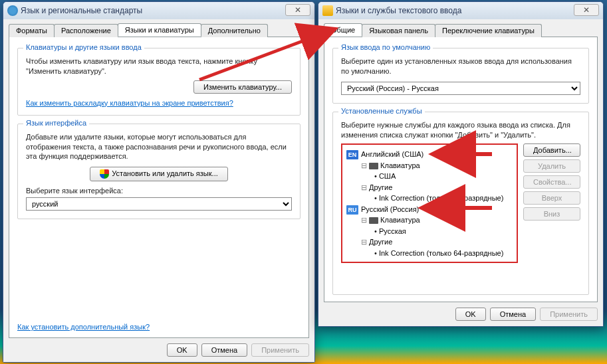 The image size is (607, 364). What do you see at coordinates (429, 231) in the screenshot?
I see `tree-layout-ru: Русская` at bounding box center [429, 231].